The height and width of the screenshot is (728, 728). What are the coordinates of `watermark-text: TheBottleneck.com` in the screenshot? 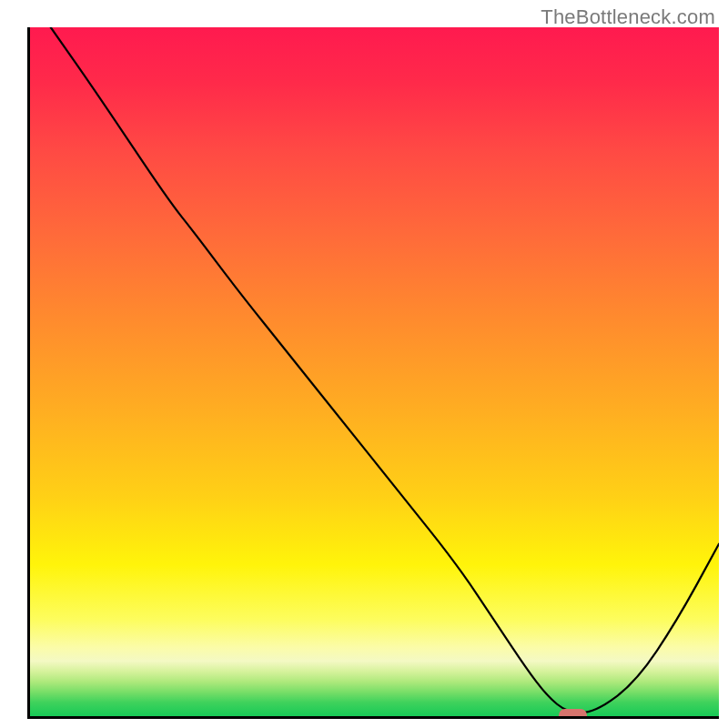 It's located at (628, 17).